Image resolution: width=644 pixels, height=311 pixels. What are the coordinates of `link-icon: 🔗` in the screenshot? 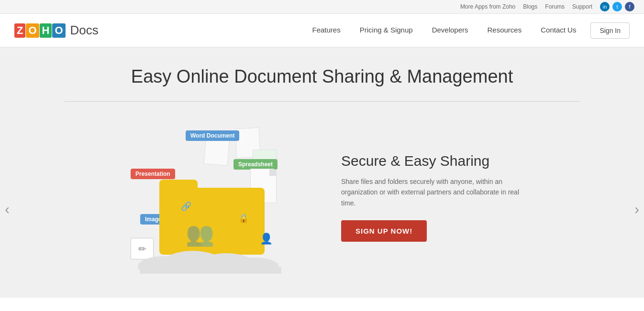 It's located at (186, 206).